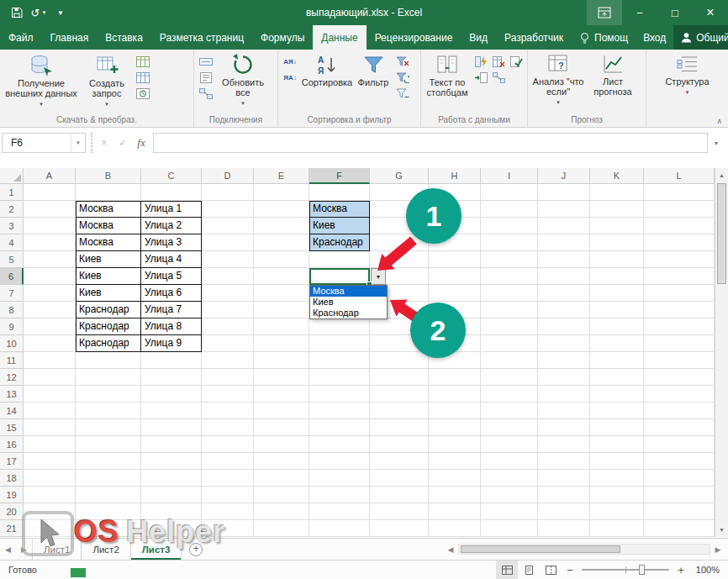 The width and height of the screenshot is (728, 579). I want to click on zoom-out-button: −, so click(570, 570).